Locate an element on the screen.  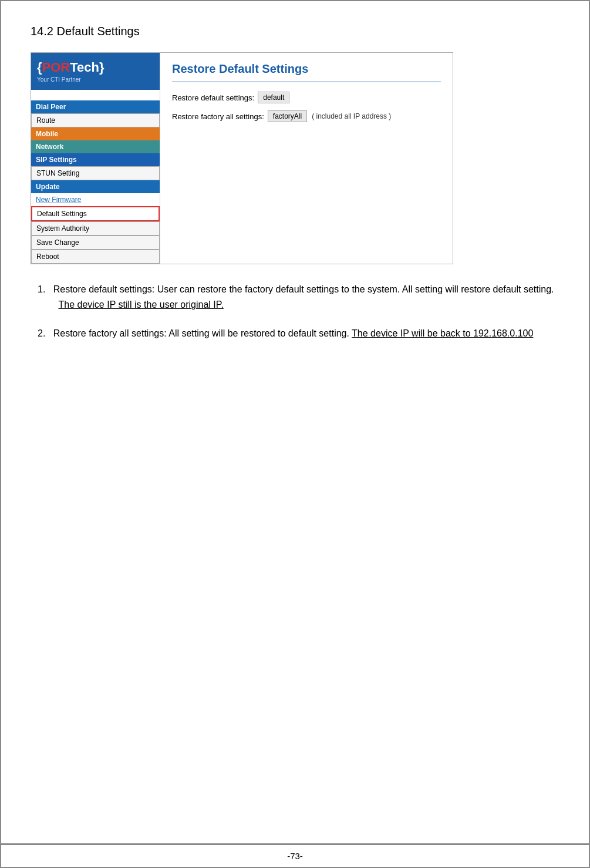
page-number: -73- is located at coordinates (295, 856).